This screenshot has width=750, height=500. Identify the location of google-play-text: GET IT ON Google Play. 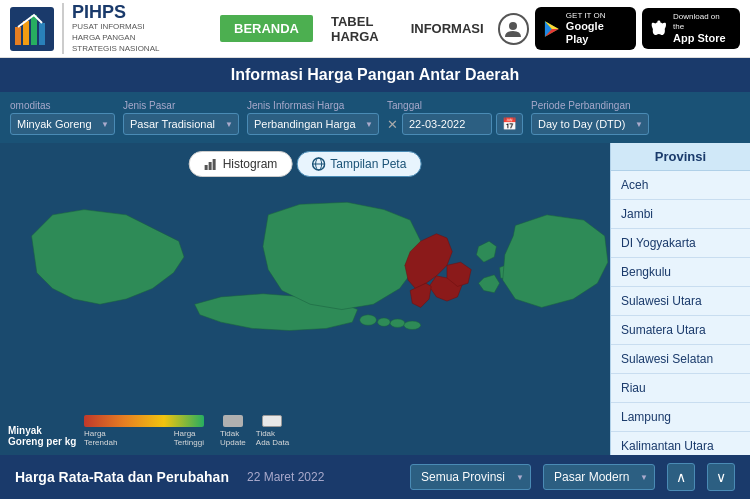
(597, 29).